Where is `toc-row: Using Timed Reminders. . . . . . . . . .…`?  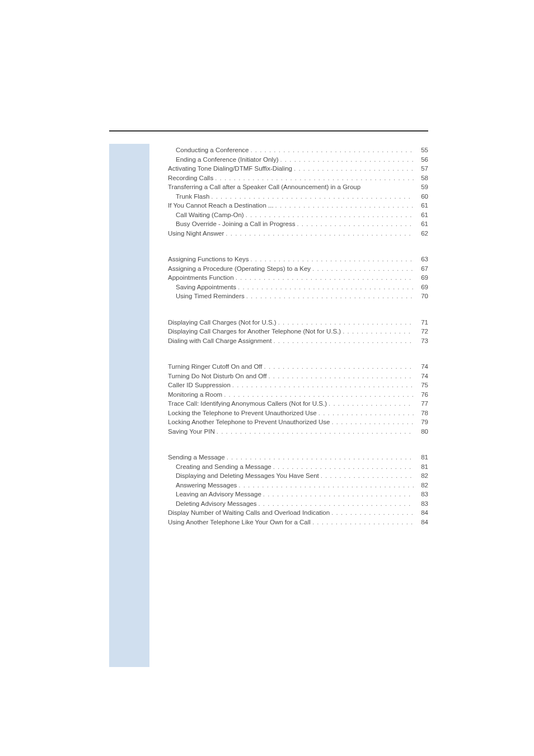
toc-row: Using Timed Reminders. . . . . . . . . .… is located at coordinates (302, 297).